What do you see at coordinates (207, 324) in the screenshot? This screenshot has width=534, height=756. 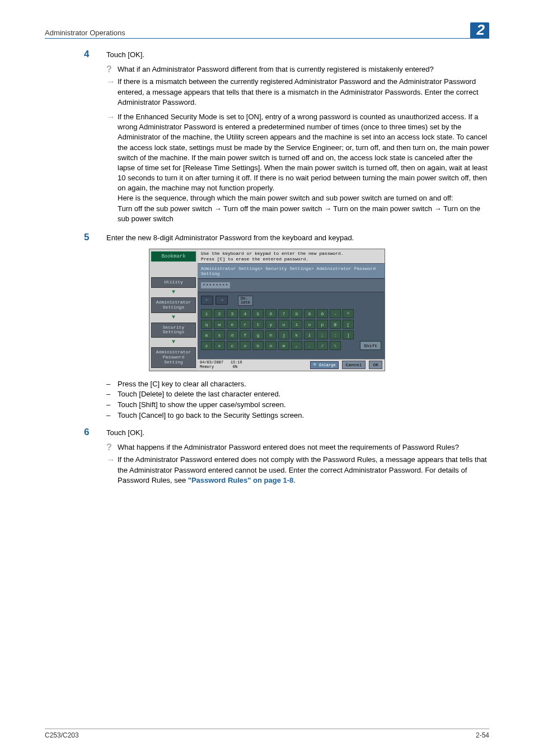 I see `key-q: q` at bounding box center [207, 324].